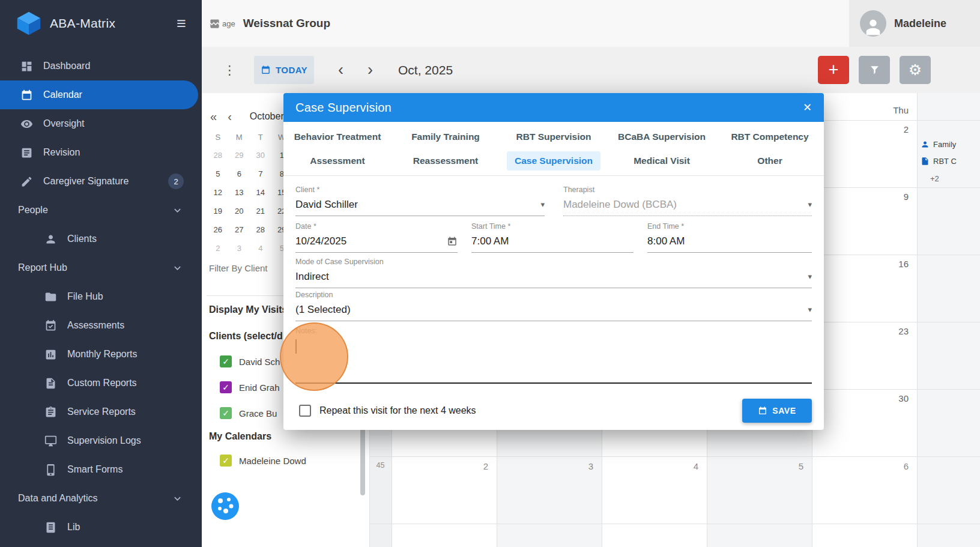  Describe the element at coordinates (934, 179) in the screenshot. I see `more-events-link: +2` at that location.